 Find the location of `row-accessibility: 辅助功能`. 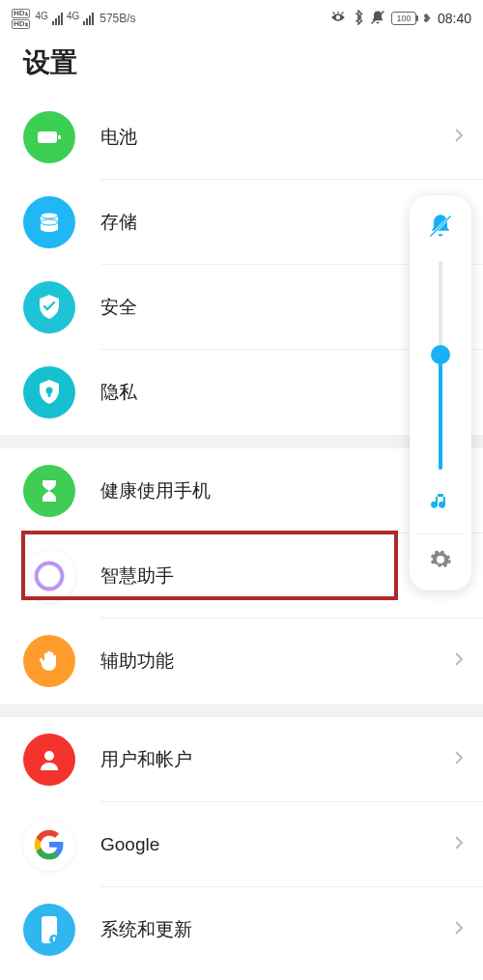

row-accessibility: 辅助功能 is located at coordinates (242, 661).